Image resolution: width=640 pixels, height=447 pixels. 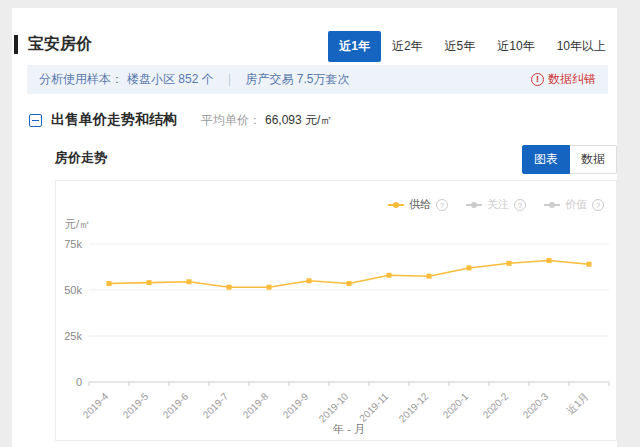 I want to click on x-tick-label: 2020-1, so click(x=456, y=405).